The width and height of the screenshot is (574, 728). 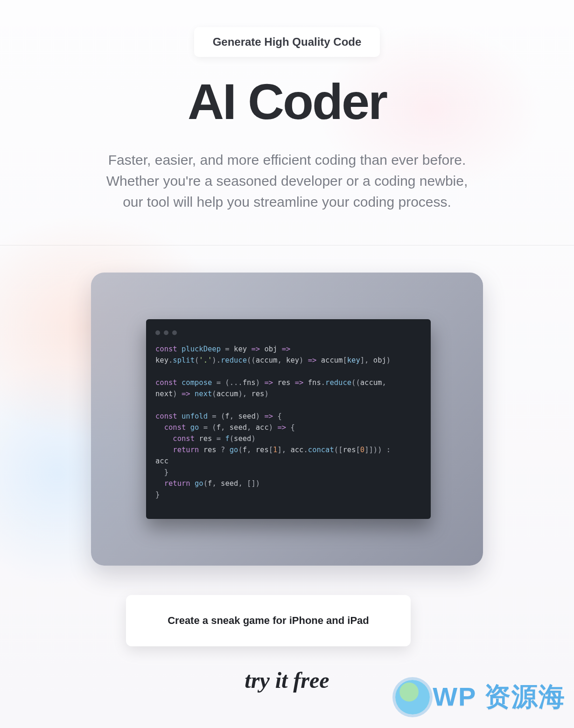 What do you see at coordinates (287, 181) in the screenshot?
I see `page-subtitle: Faster, easier, and more efficient codin…` at bounding box center [287, 181].